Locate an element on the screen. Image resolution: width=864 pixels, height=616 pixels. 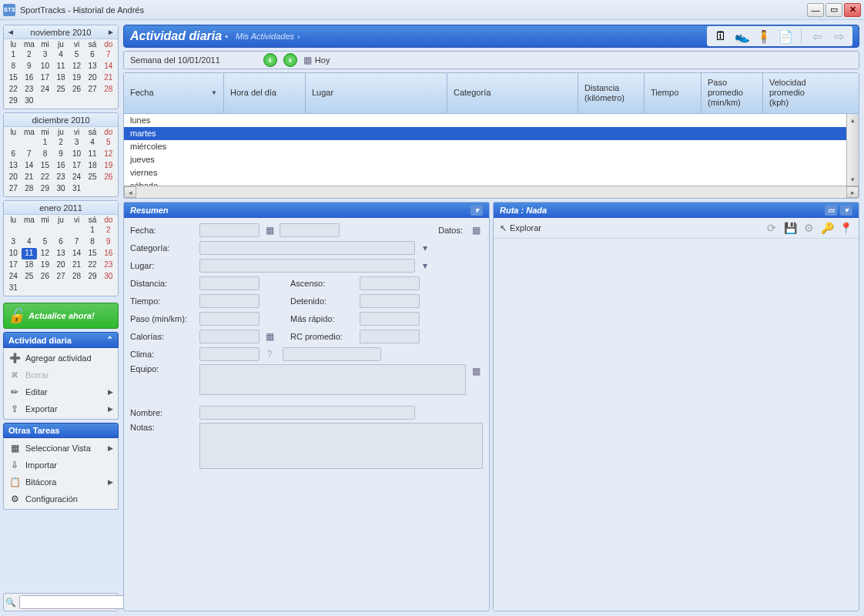
field-tiempo is located at coordinates (229, 301).